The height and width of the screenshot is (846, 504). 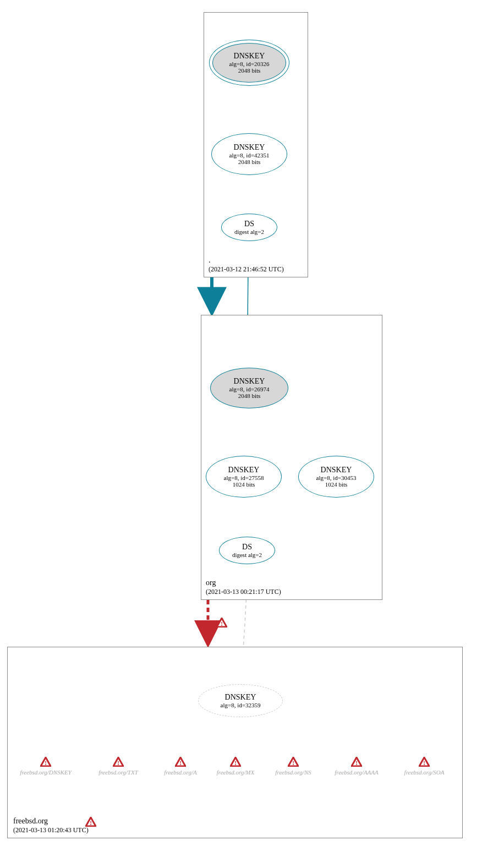 I want to click on zone-ts-root: (2021-03-12 21:46:52 UTC), so click(x=246, y=270).